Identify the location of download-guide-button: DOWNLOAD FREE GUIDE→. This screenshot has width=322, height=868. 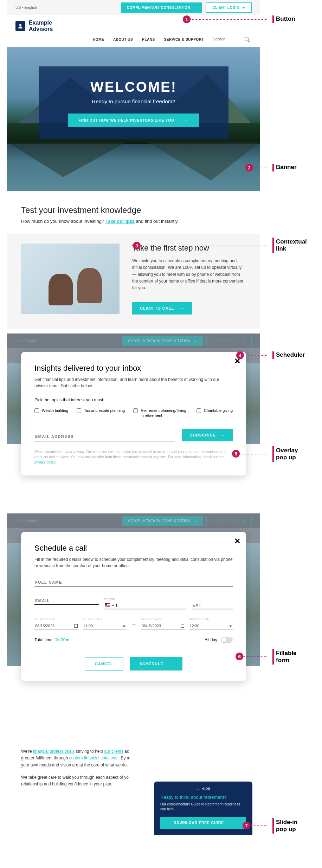
(203, 823).